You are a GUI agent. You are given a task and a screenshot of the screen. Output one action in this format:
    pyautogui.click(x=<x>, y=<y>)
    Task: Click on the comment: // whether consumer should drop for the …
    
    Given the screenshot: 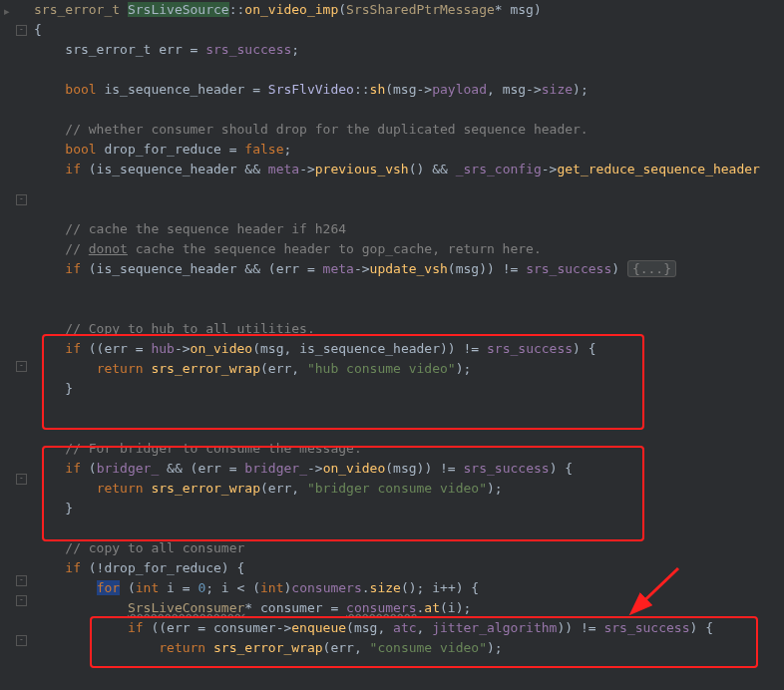 What is the action you would take?
    pyautogui.click(x=311, y=130)
    